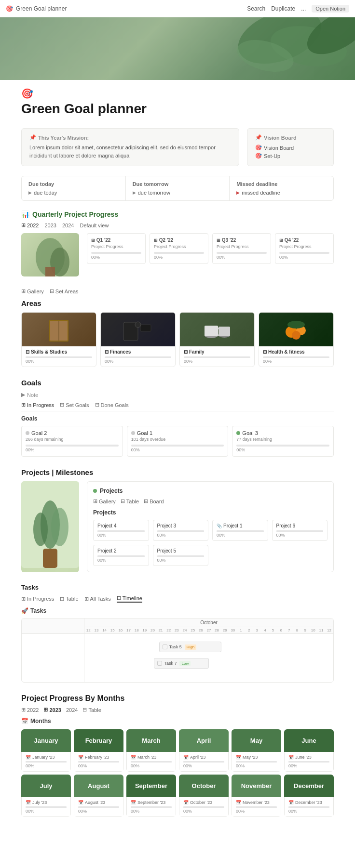 The width and height of the screenshot is (355, 868). Describe the element at coordinates (153, 501) in the screenshot. I see `projects-tab-board: ⊞ Board` at that location.